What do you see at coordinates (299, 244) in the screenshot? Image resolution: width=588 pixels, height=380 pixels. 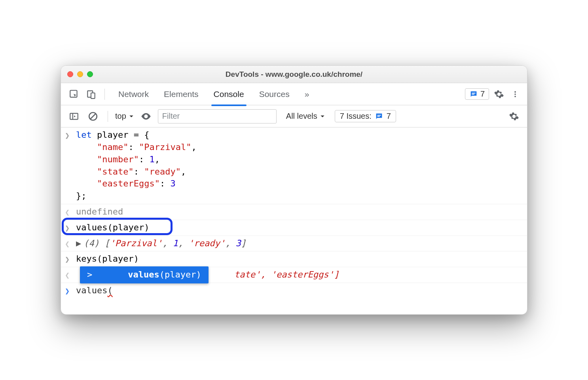 I see `array-output: ▶(4) ['Parzival', 1, 'ready', 3]` at bounding box center [299, 244].